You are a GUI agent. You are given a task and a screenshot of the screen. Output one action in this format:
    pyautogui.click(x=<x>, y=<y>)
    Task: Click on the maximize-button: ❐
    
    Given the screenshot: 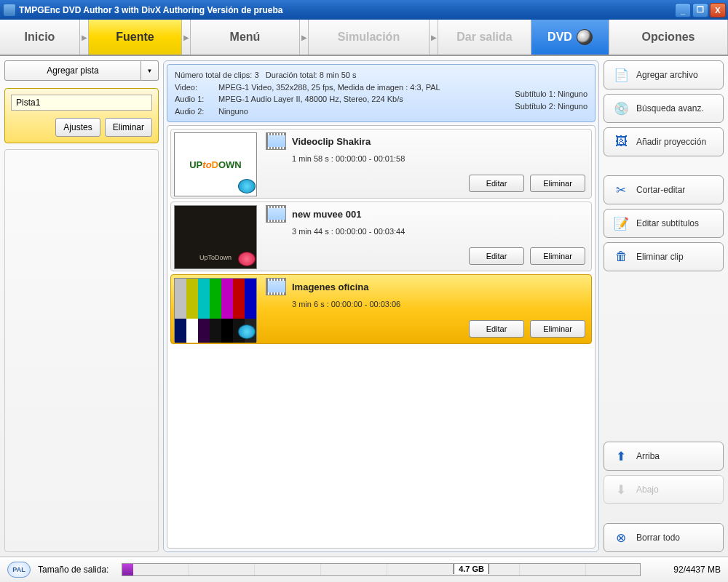 What is the action you would take?
    pyautogui.click(x=700, y=10)
    